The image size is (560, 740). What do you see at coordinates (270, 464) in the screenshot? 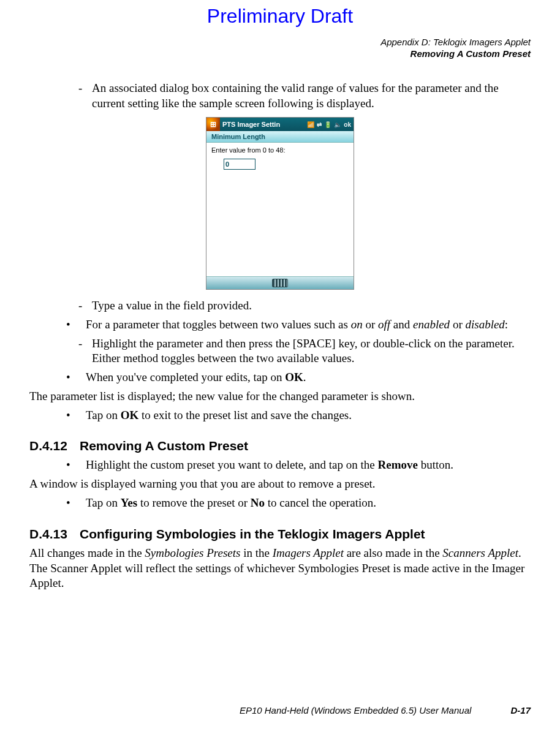
I see `bullet-text: Highlight the custom preset you want to …` at bounding box center [270, 464].